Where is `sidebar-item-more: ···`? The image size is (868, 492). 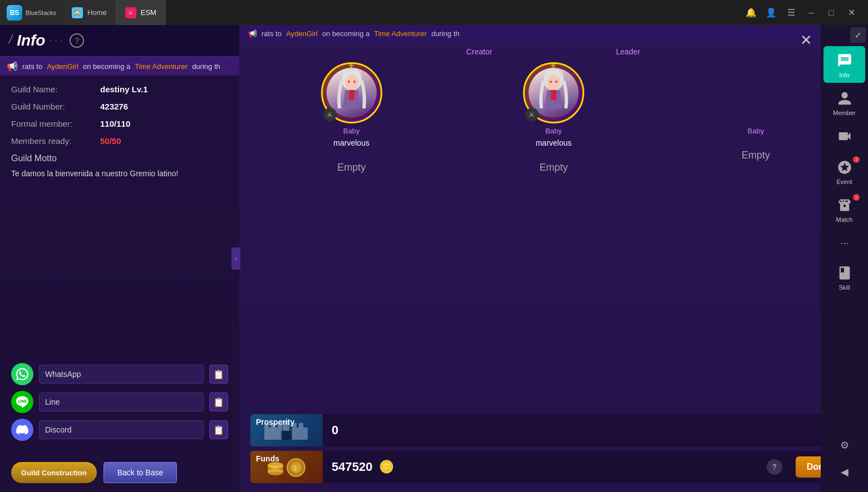
sidebar-item-more: ··· is located at coordinates (845, 243).